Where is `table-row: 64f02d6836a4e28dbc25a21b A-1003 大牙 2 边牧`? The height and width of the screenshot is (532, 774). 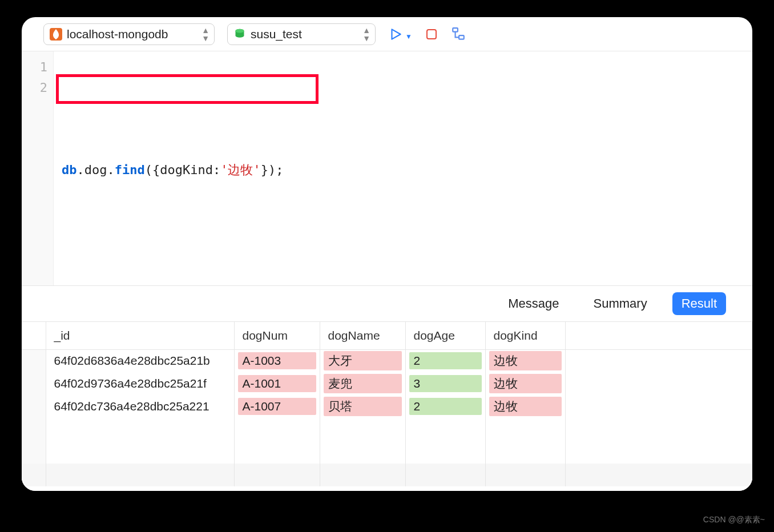
table-row: 64f02d6836a4e28dbc25a21b A-1003 大牙 2 边牧 is located at coordinates (387, 361).